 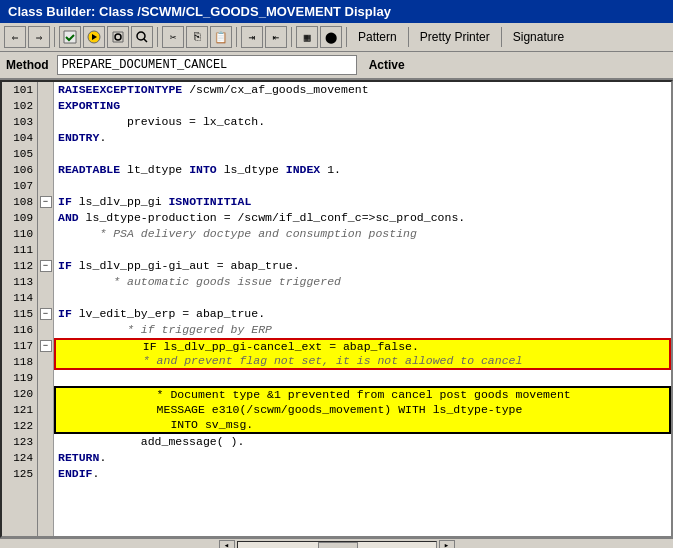 What do you see at coordinates (94, 37) in the screenshot?
I see `activate-btn` at bounding box center [94, 37].